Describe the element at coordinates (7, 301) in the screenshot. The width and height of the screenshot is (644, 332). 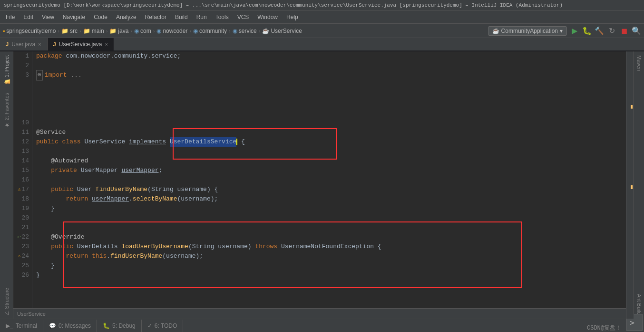
I see `structure-label: Z: Structure` at that location.